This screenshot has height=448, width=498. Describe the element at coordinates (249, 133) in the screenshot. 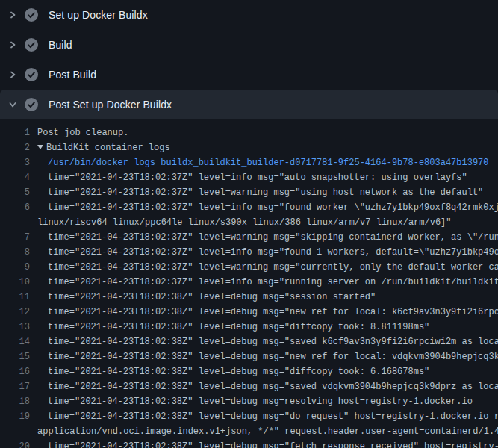

I see `log-line: 1 Post job cleanup.` at that location.